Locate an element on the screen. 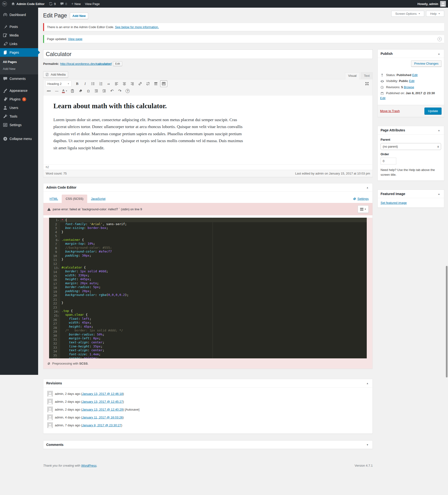 This screenshot has width=448, height=495. sidebar-item-tools: Tools is located at coordinates (19, 116).